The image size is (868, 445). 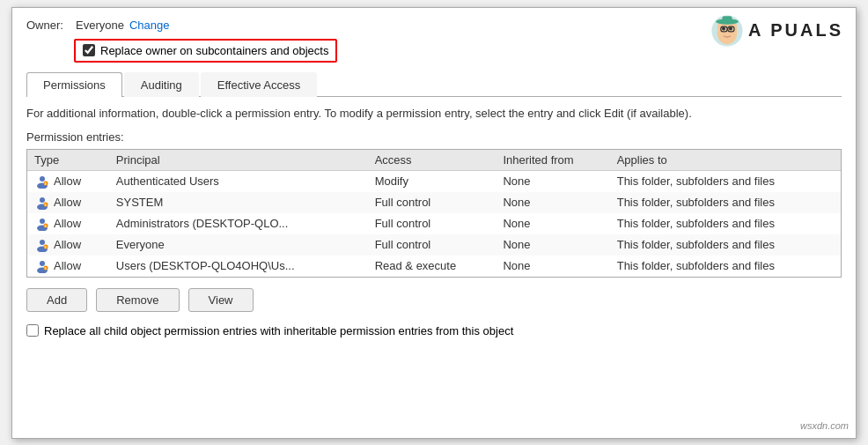 What do you see at coordinates (239, 160) in the screenshot?
I see `col-header-principal: Principal` at bounding box center [239, 160].